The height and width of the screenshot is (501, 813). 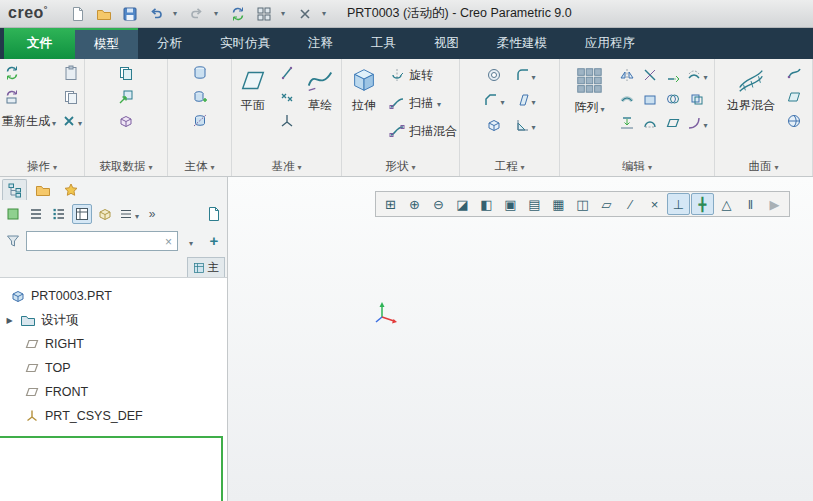 What do you see at coordinates (627, 75) in the screenshot?
I see `mirror-icon` at bounding box center [627, 75].